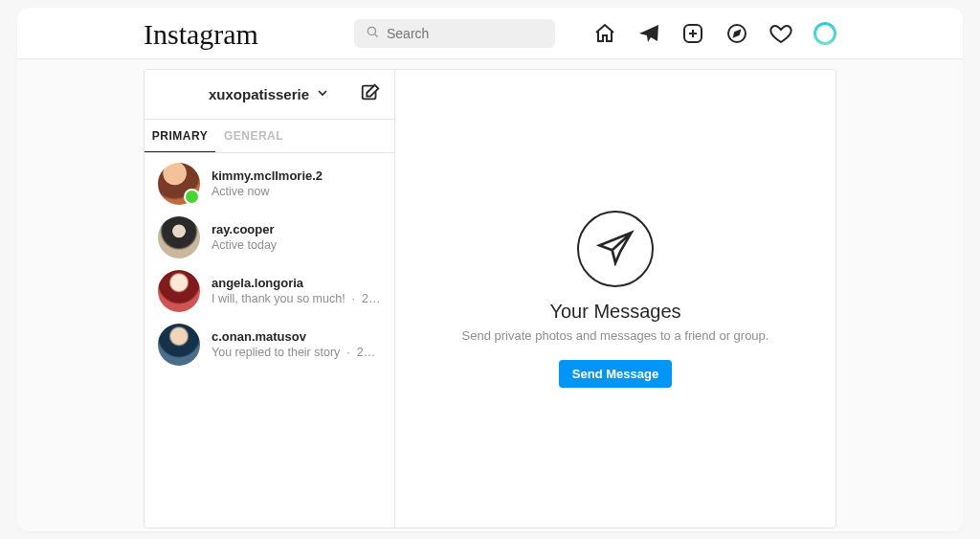  Describe the element at coordinates (270, 182) in the screenshot. I see `thread-item: kimmy.mcllmorie.2 Active now` at that location.